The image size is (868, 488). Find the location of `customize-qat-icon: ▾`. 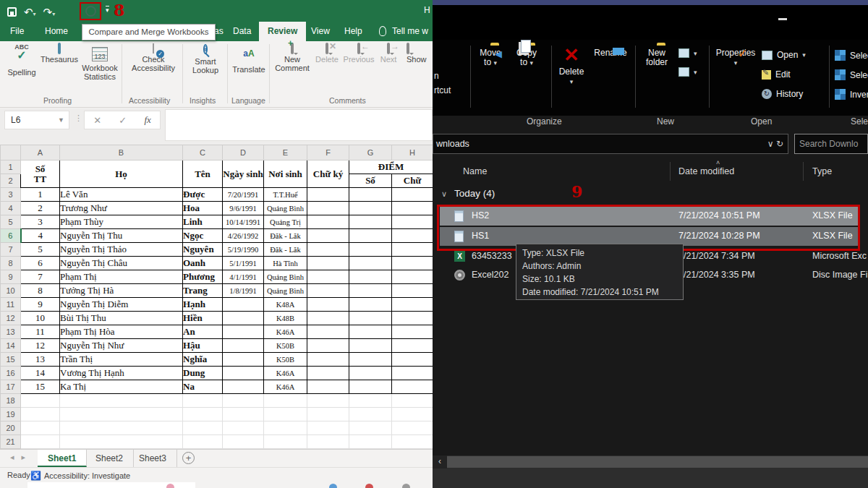

customize-qat-icon: ▾ is located at coordinates (107, 10).